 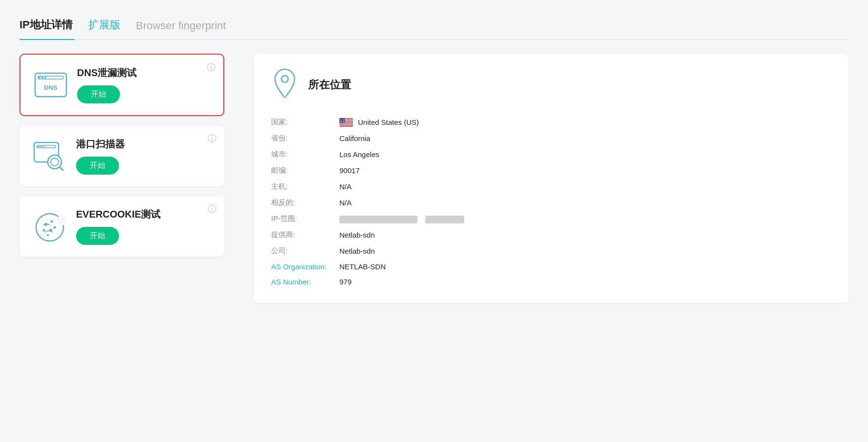 What do you see at coordinates (98, 236) in the screenshot?
I see `evercookie-start-button: 开始` at bounding box center [98, 236].